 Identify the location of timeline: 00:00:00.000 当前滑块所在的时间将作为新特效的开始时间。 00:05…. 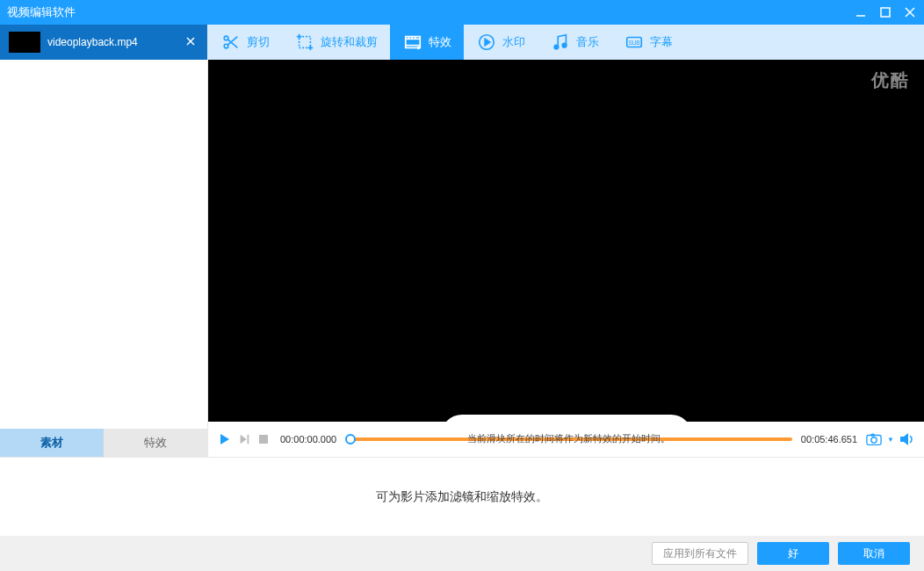
(566, 439).